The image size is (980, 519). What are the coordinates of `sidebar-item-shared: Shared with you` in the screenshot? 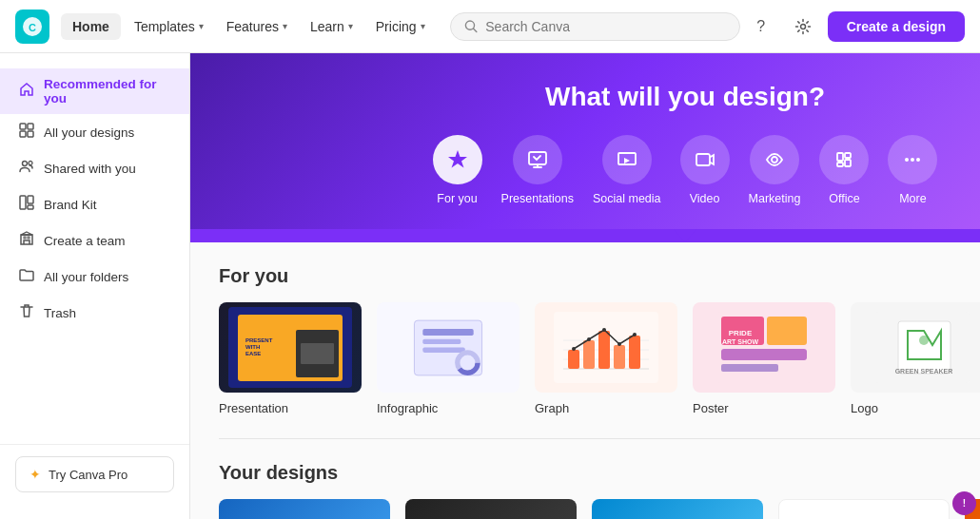 It's located at (95, 168).